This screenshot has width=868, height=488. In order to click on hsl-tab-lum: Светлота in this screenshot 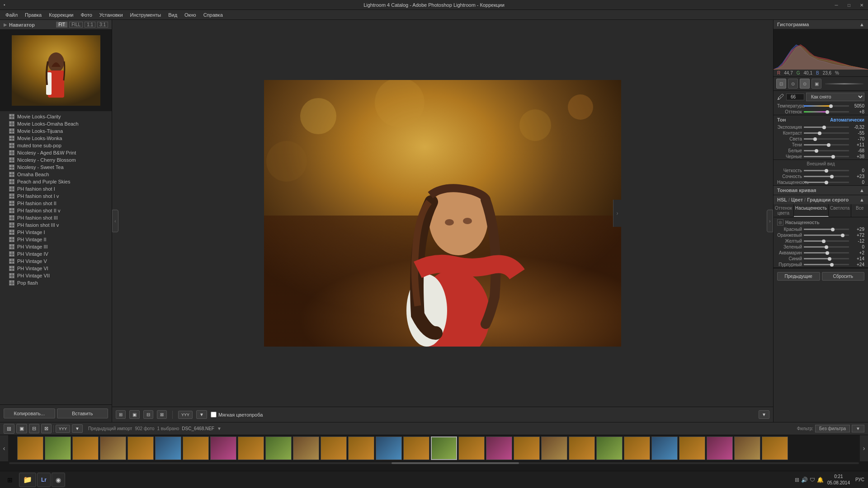, I will do `click(840, 211)`.